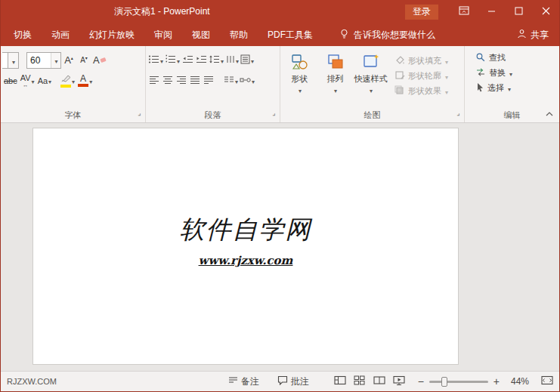 The width and height of the screenshot is (560, 392). What do you see at coordinates (399, 381) in the screenshot?
I see `slideshow-view-button` at bounding box center [399, 381].